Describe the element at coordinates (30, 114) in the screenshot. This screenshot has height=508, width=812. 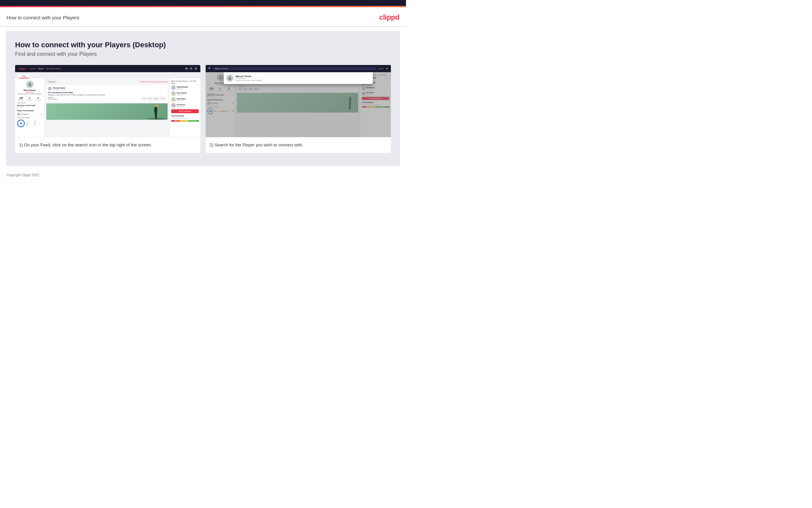
I see `player-select-row: Eli Vincent ▾` at that location.